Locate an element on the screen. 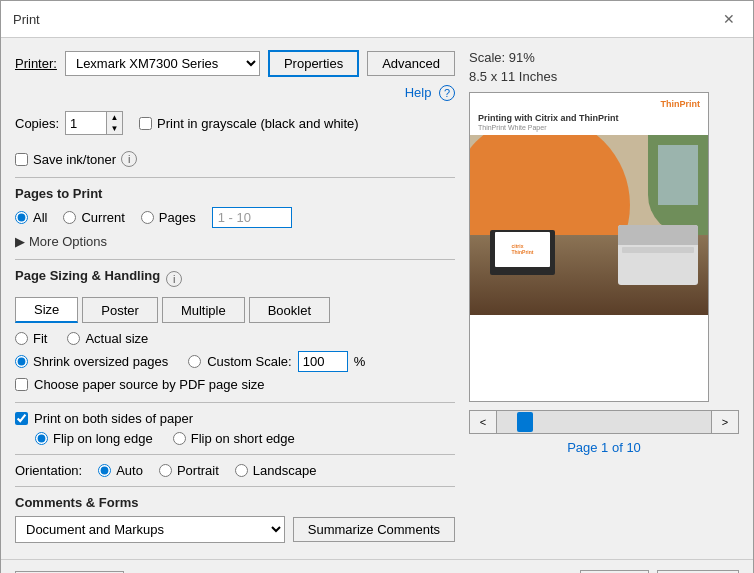 Image resolution: width=754 pixels, height=573 pixels. save-ink-group: Save ink/toner i is located at coordinates (76, 159).